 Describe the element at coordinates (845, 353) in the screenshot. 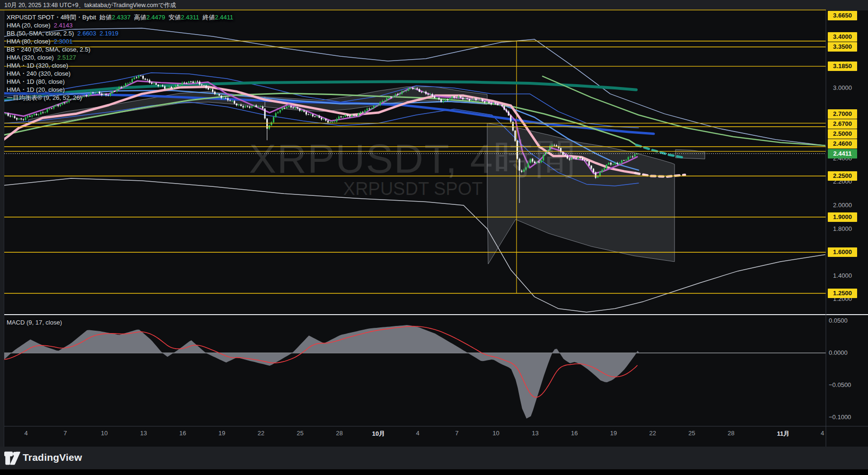

I see `macd-tick-label: 0.0000` at that location.